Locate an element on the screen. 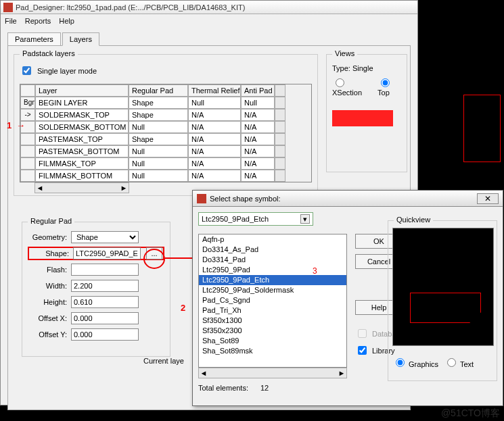 This screenshot has height=421, width=504. cell: Bgn is located at coordinates (28, 103).